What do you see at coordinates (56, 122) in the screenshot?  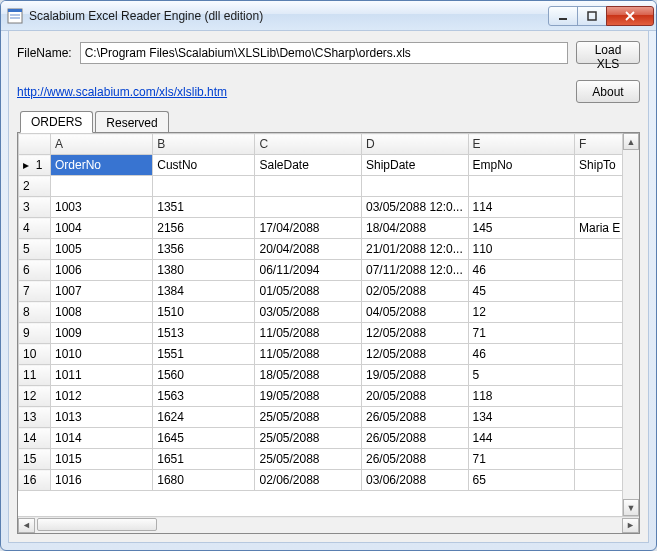 I see `tab-orders: ORDERS` at bounding box center [56, 122].